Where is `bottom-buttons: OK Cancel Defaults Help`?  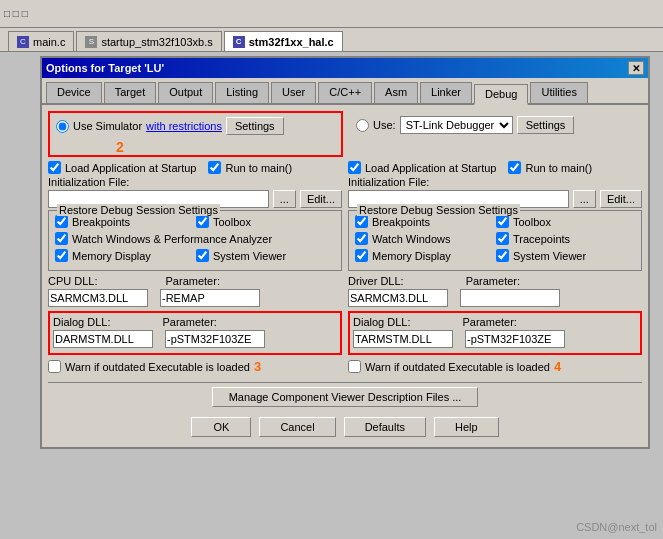 bottom-buttons: OK Cancel Defaults Help is located at coordinates (345, 427).